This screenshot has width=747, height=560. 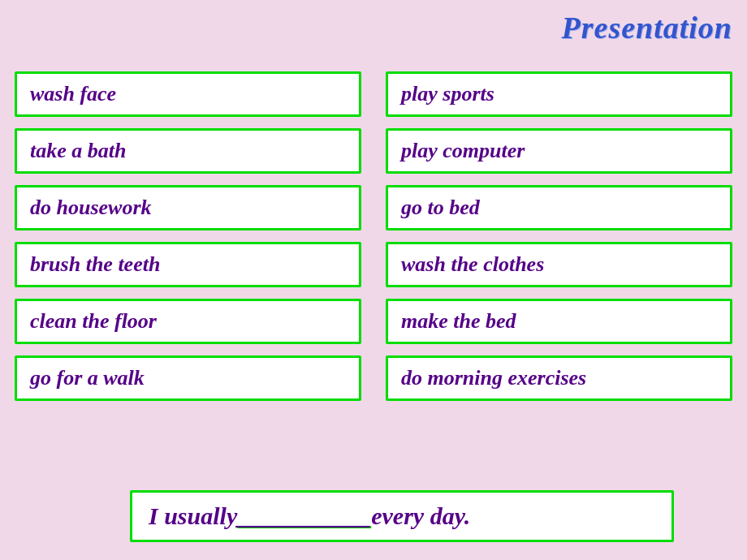 What do you see at coordinates (188, 265) in the screenshot?
I see `phrase-brush-the-teeth: brush the teeth` at bounding box center [188, 265].